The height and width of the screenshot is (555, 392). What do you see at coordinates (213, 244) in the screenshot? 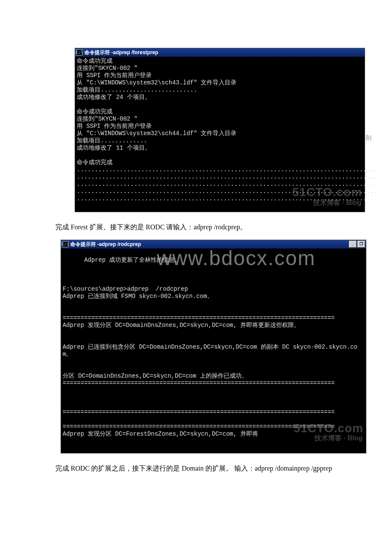
I see `titlebar: C:\ 命令提示符 - adprep /rodcprep _ ❐` at bounding box center [213, 244].